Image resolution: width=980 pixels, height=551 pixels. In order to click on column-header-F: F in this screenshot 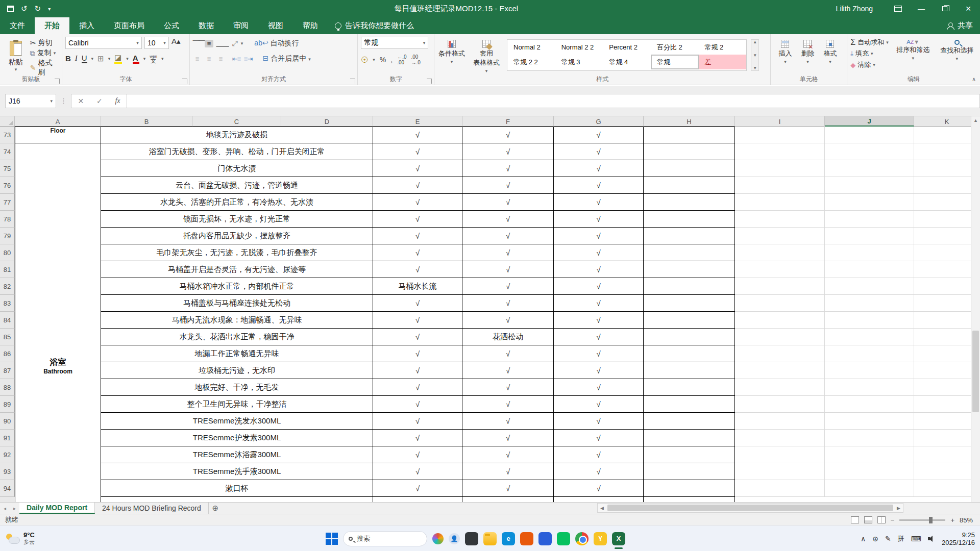, I will do `click(508, 121)`.